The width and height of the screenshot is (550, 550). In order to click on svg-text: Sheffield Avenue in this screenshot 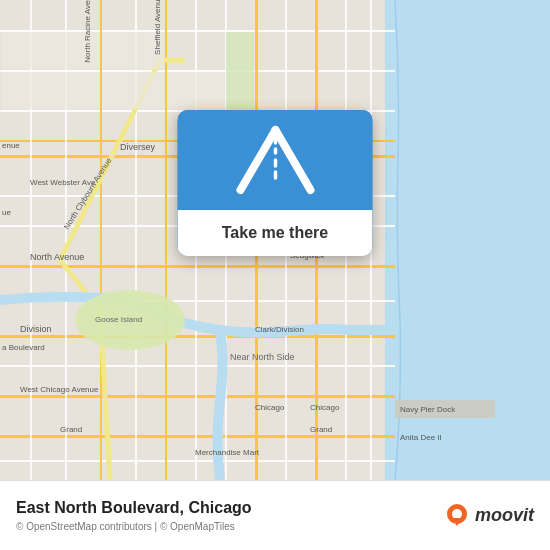, I will do `click(158, 28)`.